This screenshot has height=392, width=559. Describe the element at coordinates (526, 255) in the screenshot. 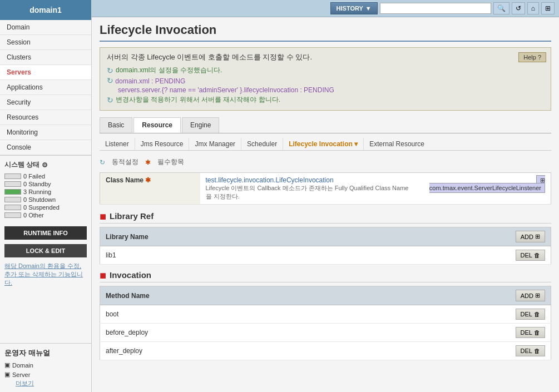

I see `library-del-label: DEL` at that location.